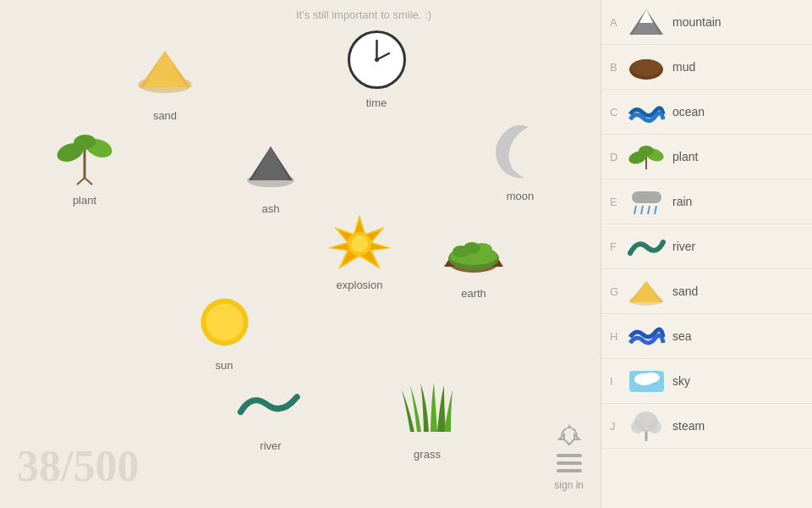  Describe the element at coordinates (689, 112) in the screenshot. I see `sidebar-label-ocean: ocean` at that location.